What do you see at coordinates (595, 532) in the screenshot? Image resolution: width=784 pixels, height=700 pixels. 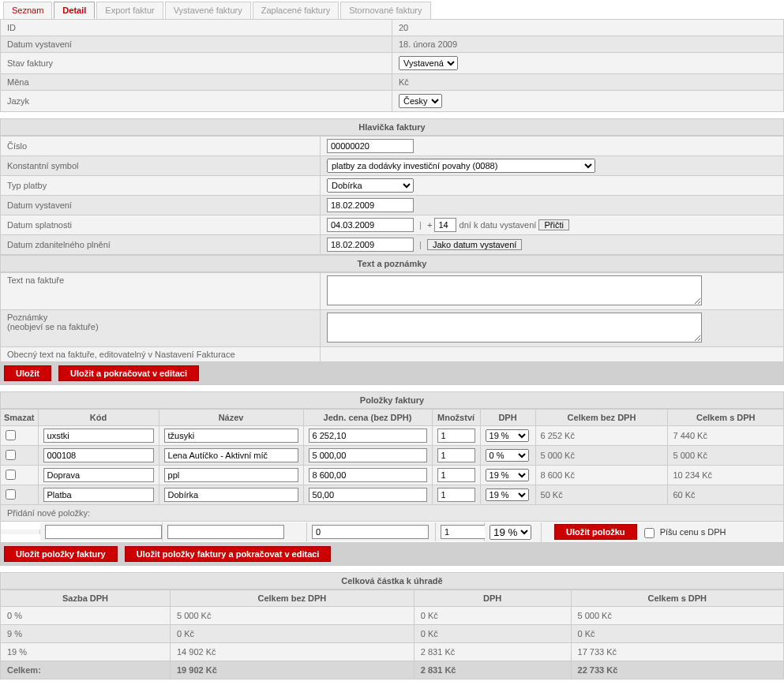 I see `save-item-button: Uložit položku` at bounding box center [595, 532].